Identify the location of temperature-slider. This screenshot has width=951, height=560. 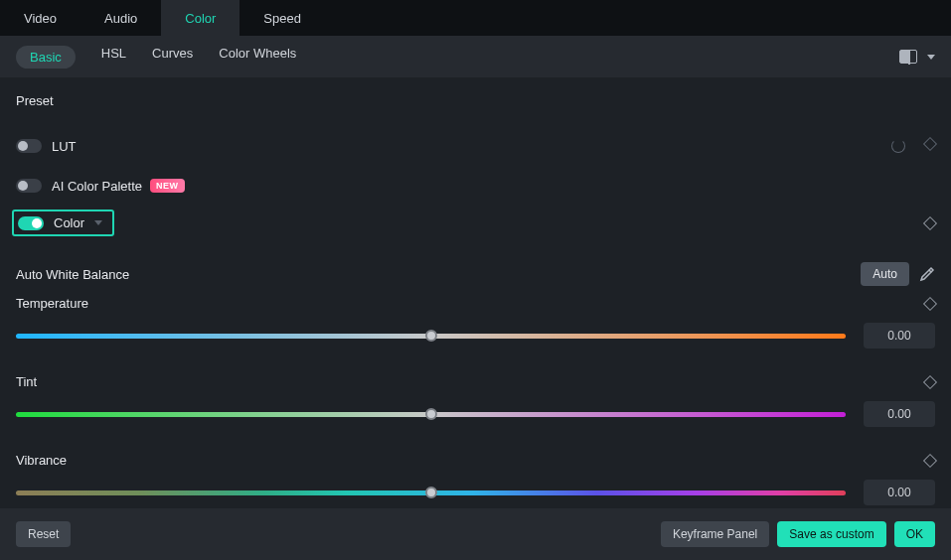
(431, 336).